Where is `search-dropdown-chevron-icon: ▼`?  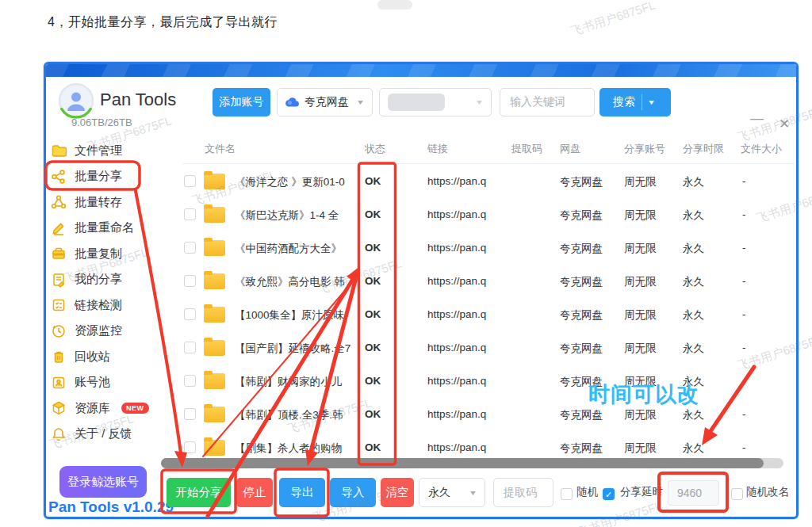 search-dropdown-chevron-icon: ▼ is located at coordinates (652, 102).